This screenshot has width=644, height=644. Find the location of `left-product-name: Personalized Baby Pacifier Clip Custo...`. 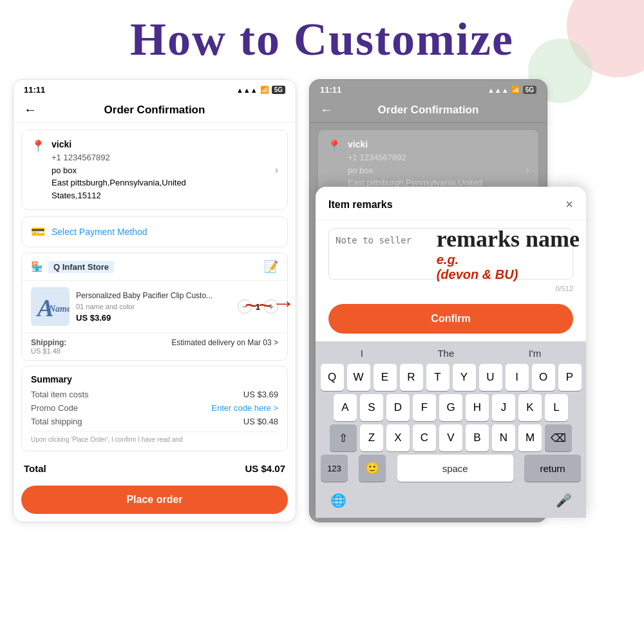

left-product-name: Personalized Baby Pacifier Clip Custo... is located at coordinates (153, 296).